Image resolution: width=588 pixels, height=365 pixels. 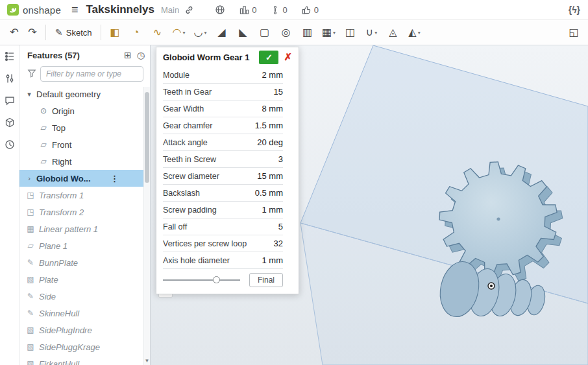 What do you see at coordinates (223, 244) in the screenshot?
I see `parameter-row: Vertices per screw loop32` at bounding box center [223, 244].